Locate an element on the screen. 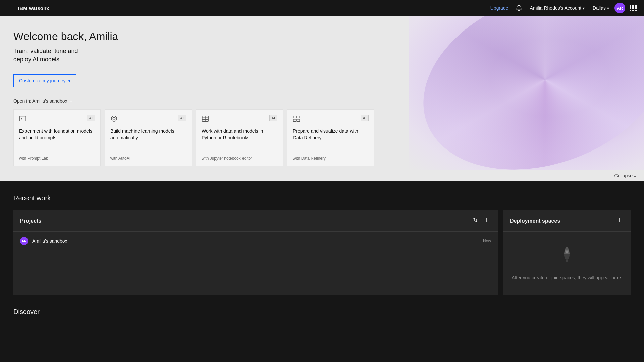 The image size is (644, 362). project-name: Amilia's sandbox is located at coordinates (50, 241).